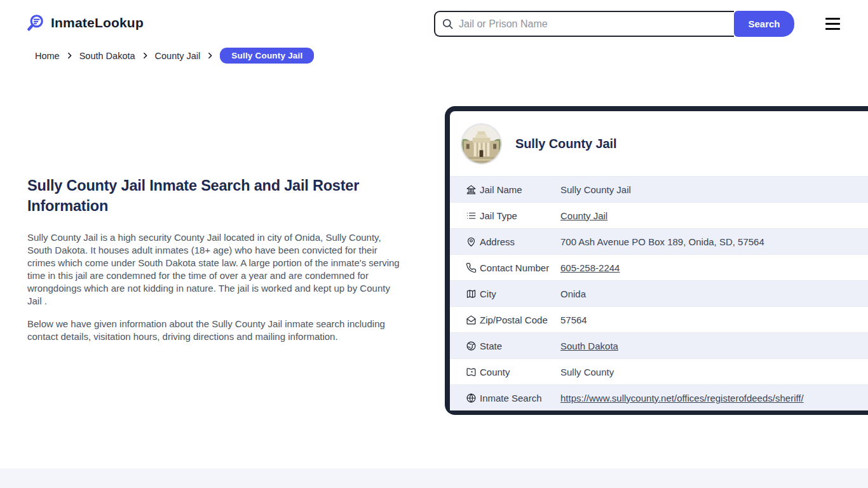 The height and width of the screenshot is (488, 868). What do you see at coordinates (614, 24) in the screenshot?
I see `search-bar: Search` at bounding box center [614, 24].